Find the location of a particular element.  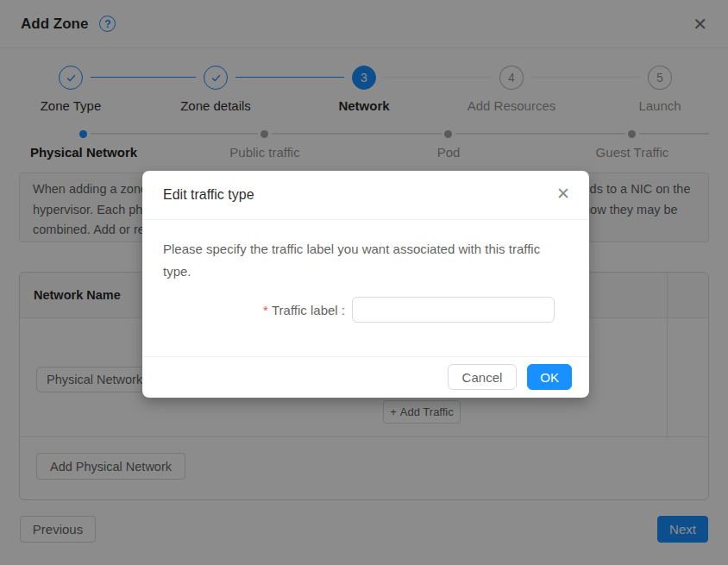

field-label-text: Traffic label is located at coordinates (305, 311).